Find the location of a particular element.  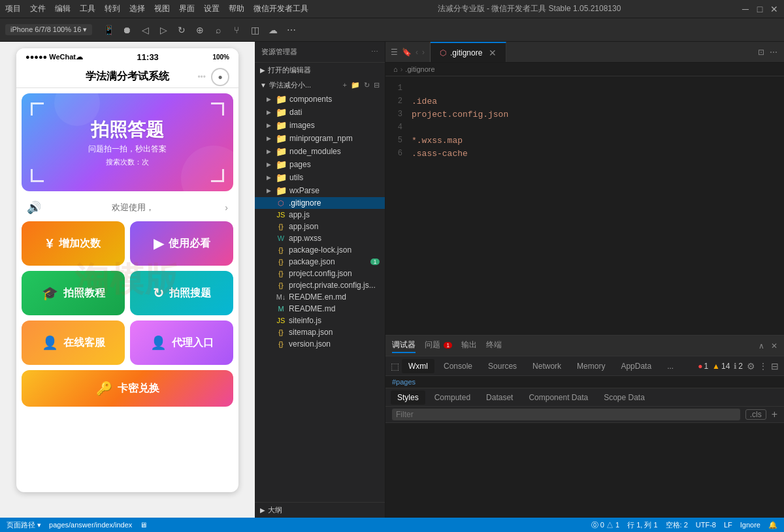

section-open-editors: ▶ 打开的编辑器 is located at coordinates (320, 70).